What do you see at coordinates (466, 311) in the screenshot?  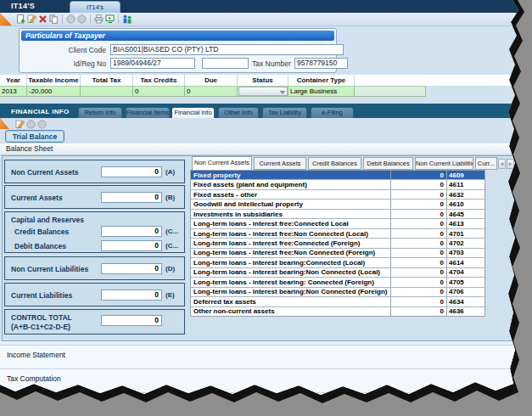 I see `grid-cell-code: 4636` at bounding box center [466, 311].